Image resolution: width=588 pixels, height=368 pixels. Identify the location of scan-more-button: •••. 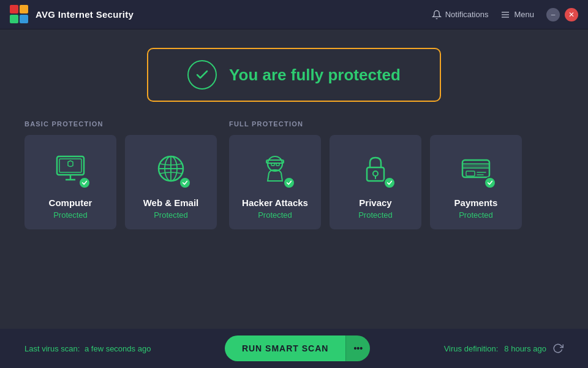
(358, 348).